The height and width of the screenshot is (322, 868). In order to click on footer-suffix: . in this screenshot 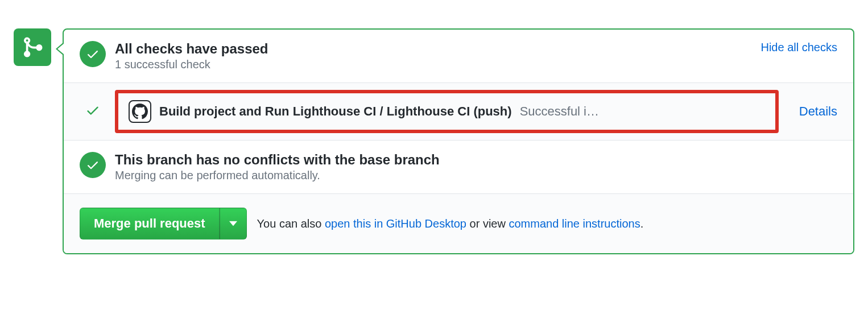, I will do `click(642, 224)`.